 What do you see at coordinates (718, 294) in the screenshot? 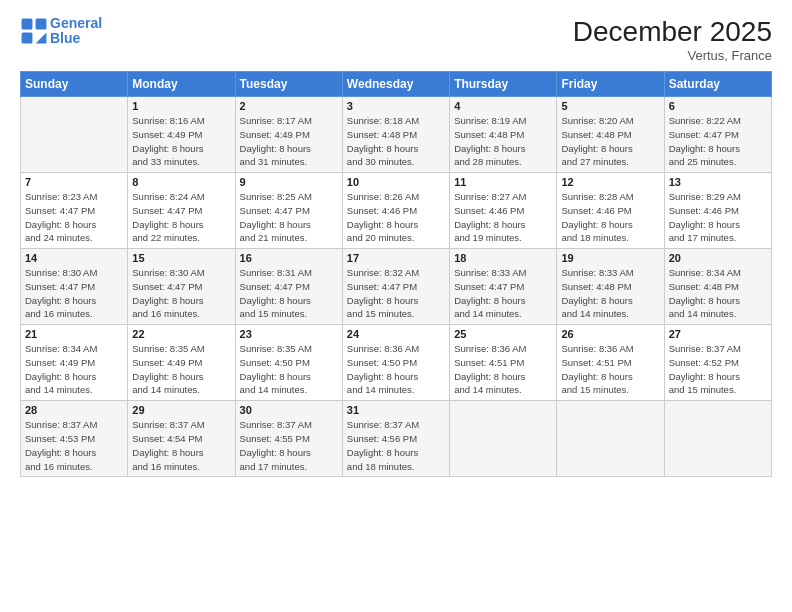
I see `day-info: Sunrise: 8:34 AM Sunset: 4:48 PM Dayligh…` at bounding box center [718, 294].